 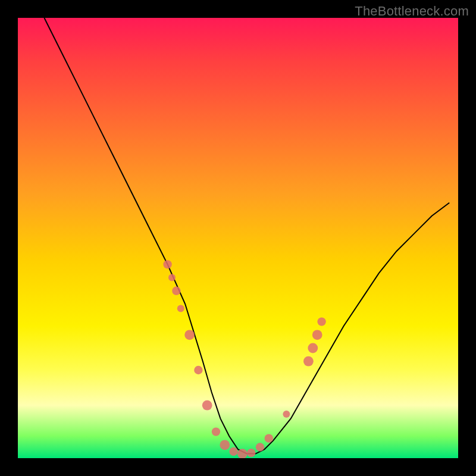 I want to click on watermark-text: TheBottleneck.com, so click(x=412, y=11).